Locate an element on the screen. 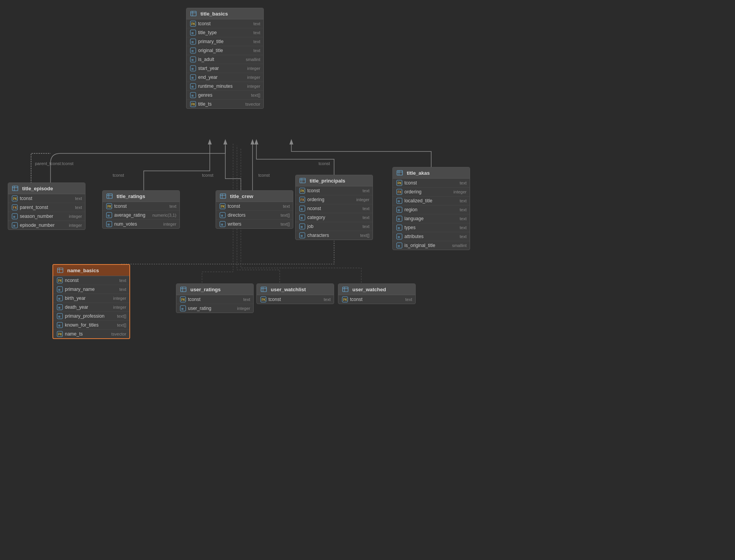 Image resolution: width=735 pixels, height=560 pixels. col-type-title_basics-4: smallint is located at coordinates (253, 59).